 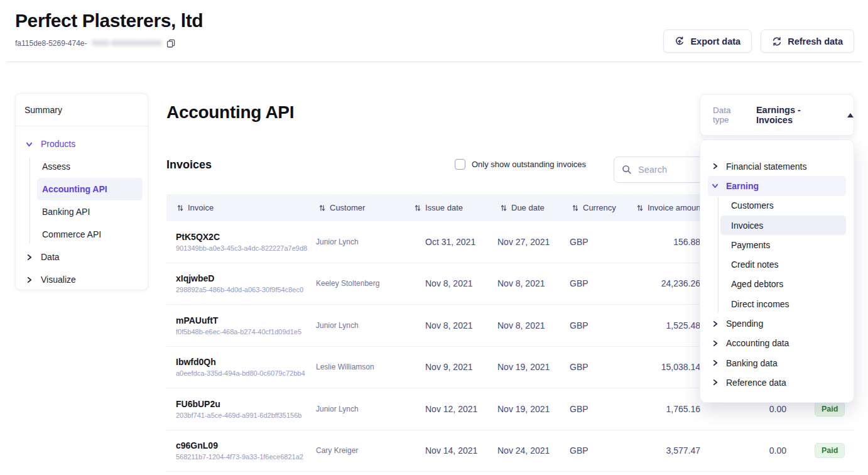 I want to click on page-title: Perfect Plasterers, ltd, so click(x=109, y=21).